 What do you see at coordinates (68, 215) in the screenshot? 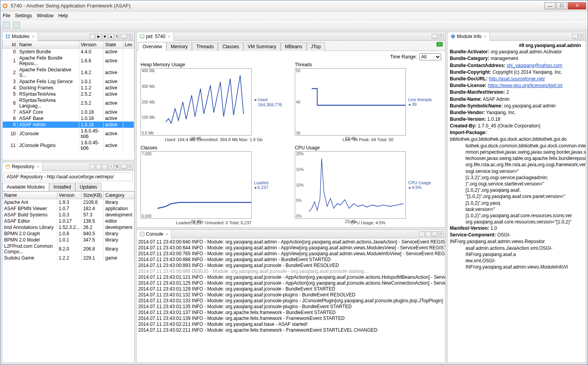
I see `table-row: ASAF Build Systems1.0.357.3development` at bounding box center [68, 215].